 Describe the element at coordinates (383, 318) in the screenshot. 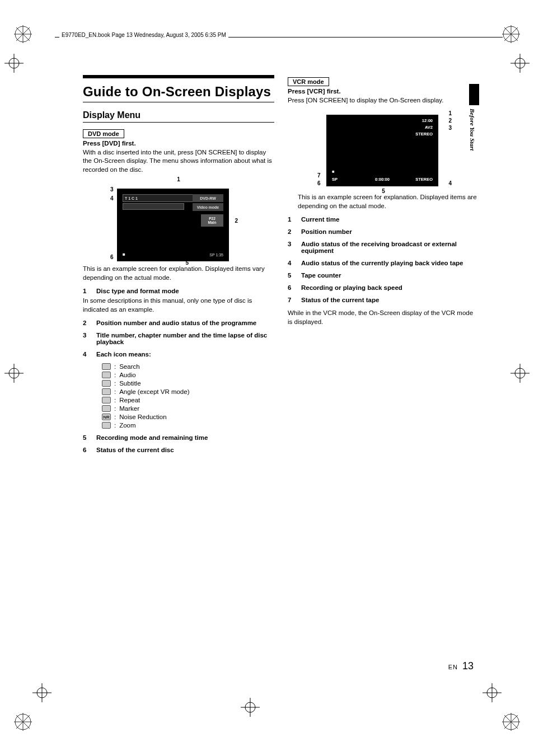

I see `vcr-outro: While in the VCR mode, the On-Screen dis…` at that location.